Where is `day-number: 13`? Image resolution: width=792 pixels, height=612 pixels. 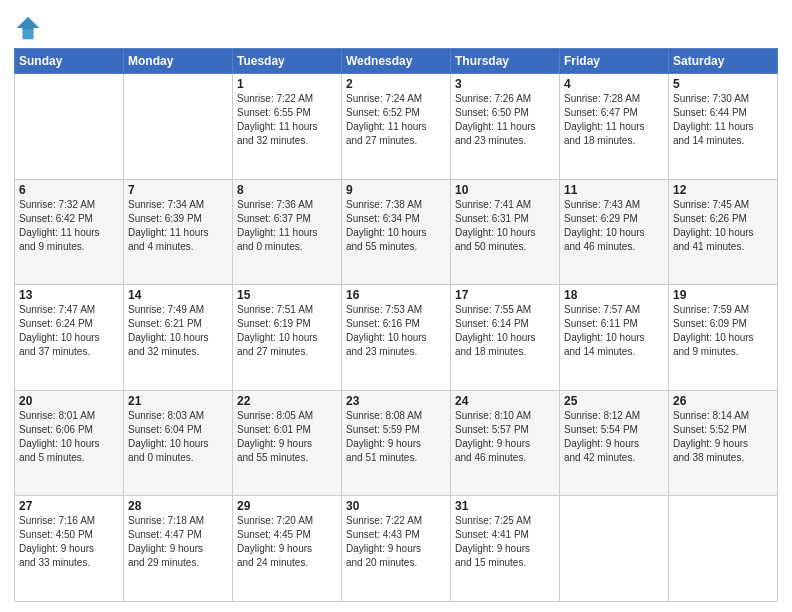
day-number: 13 is located at coordinates (69, 295).